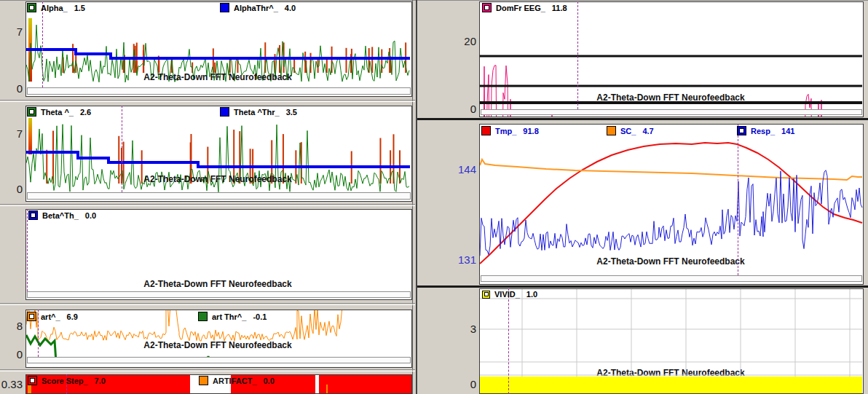  Describe the element at coordinates (56, 7) in the screenshot. I see `legend-alpha-0: Alpha_1.5` at that location.